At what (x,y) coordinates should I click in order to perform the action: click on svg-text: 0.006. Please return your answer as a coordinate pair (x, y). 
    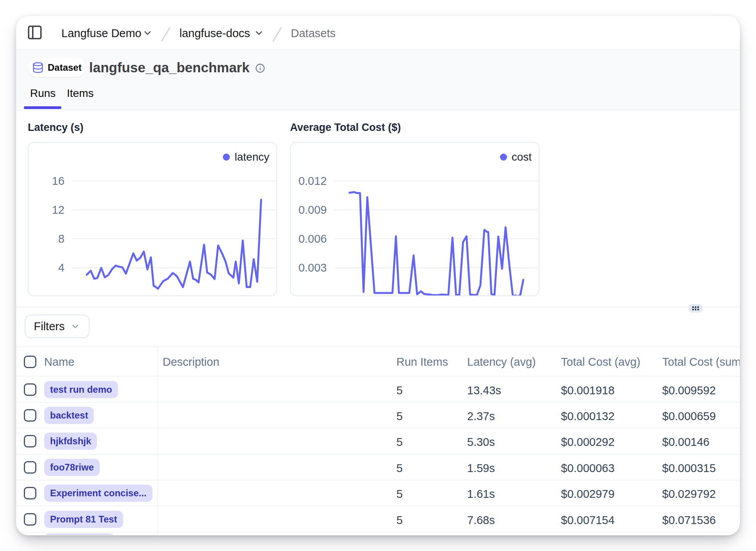
    Looking at the image, I should click on (313, 239).